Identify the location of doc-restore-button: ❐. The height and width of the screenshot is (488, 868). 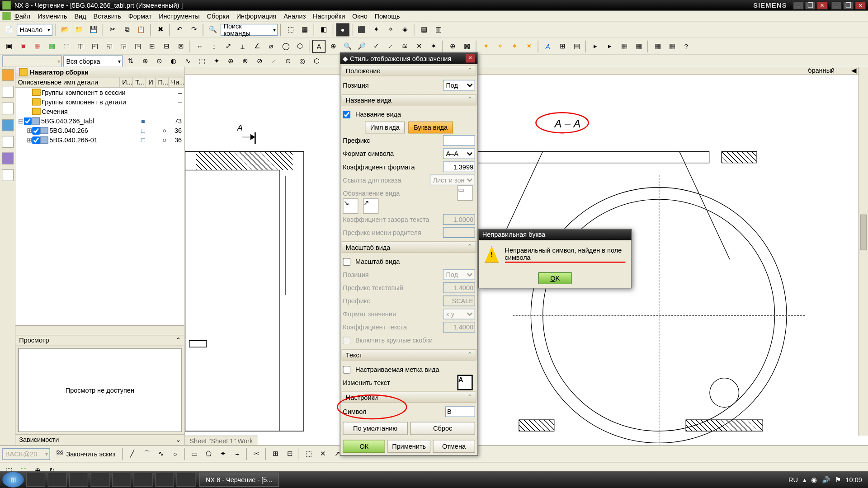
(849, 5).